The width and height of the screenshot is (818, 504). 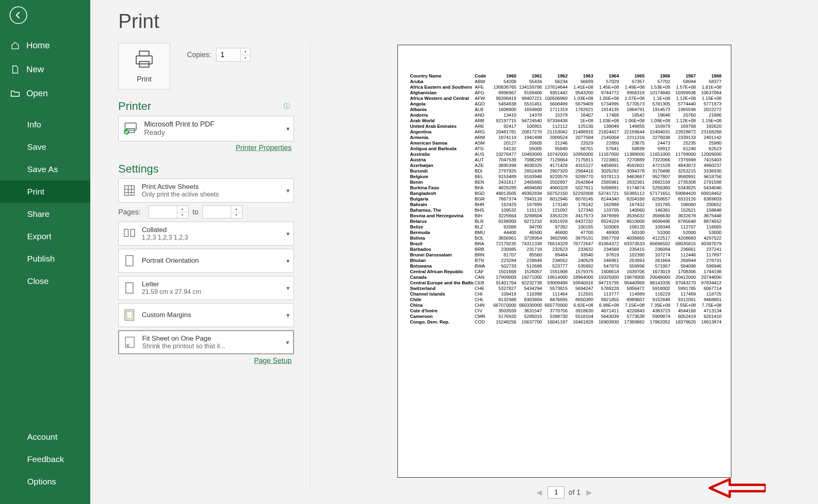 I want to click on copies-label: Copies:, so click(x=199, y=55).